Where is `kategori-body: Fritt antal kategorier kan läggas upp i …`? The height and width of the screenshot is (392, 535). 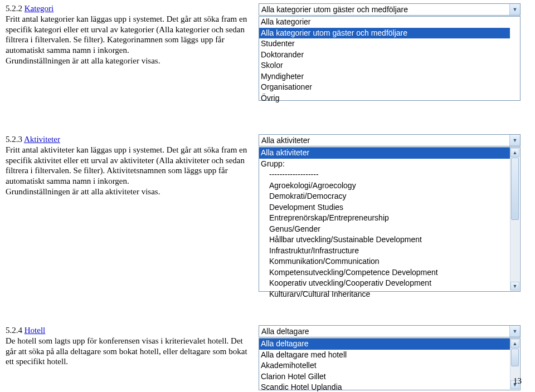
kategori-body: Fritt antal kategorier kan läggas upp i … is located at coordinates (128, 40).